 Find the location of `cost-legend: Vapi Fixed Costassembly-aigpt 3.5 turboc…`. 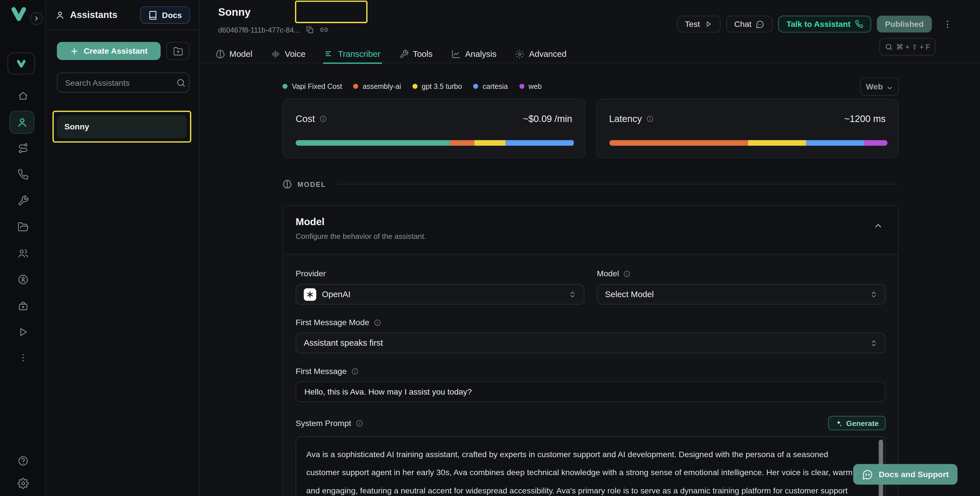

cost-legend: Vapi Fixed Costassembly-aigpt 3.5 turboc… is located at coordinates (412, 86).